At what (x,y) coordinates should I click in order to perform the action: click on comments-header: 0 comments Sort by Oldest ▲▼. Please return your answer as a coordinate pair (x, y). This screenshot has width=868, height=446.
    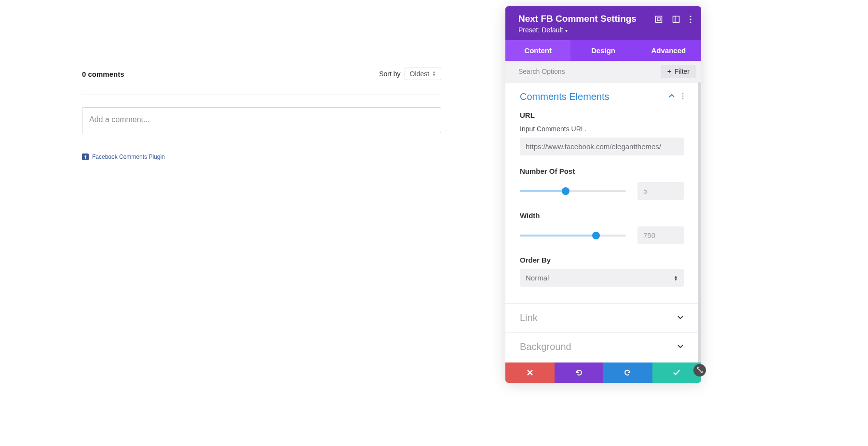
    Looking at the image, I should click on (261, 74).